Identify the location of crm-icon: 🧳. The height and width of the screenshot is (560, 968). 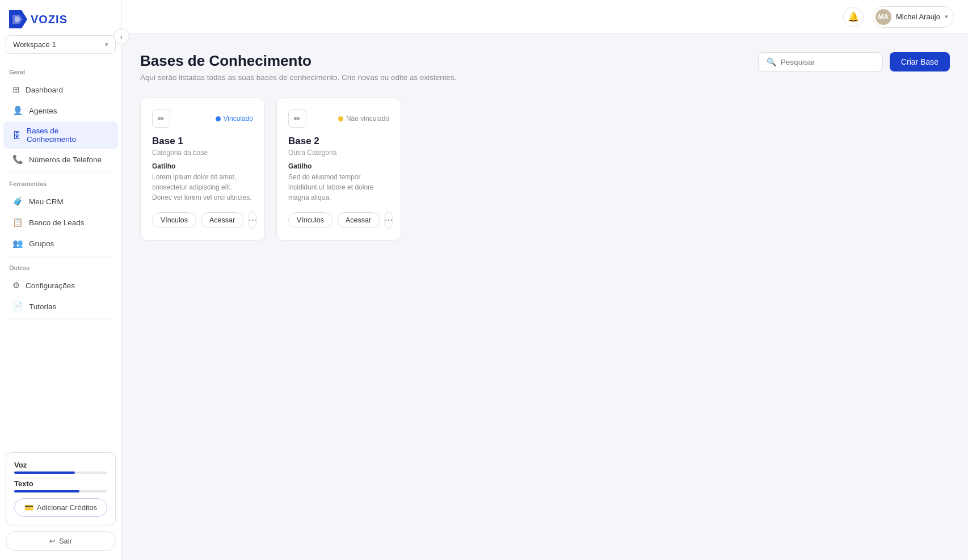
(18, 201).